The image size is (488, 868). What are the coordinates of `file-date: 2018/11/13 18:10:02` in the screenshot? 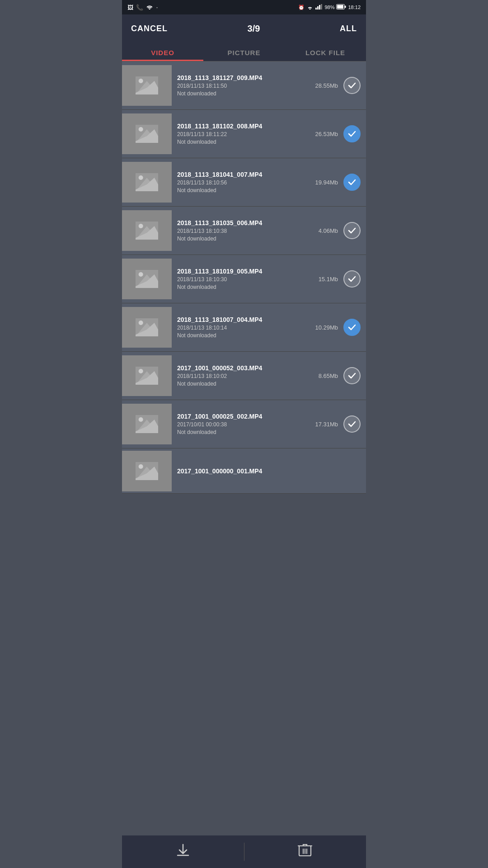 It's located at (242, 376).